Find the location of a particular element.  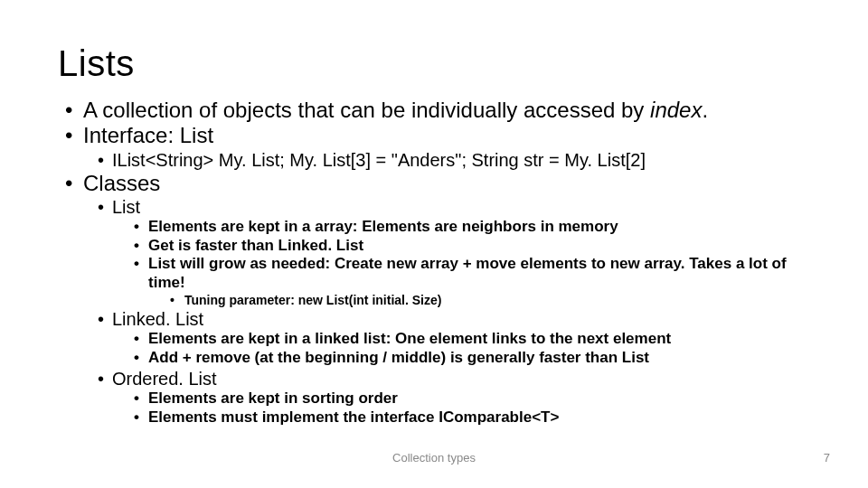

text: Interface: List is located at coordinates (148, 136).